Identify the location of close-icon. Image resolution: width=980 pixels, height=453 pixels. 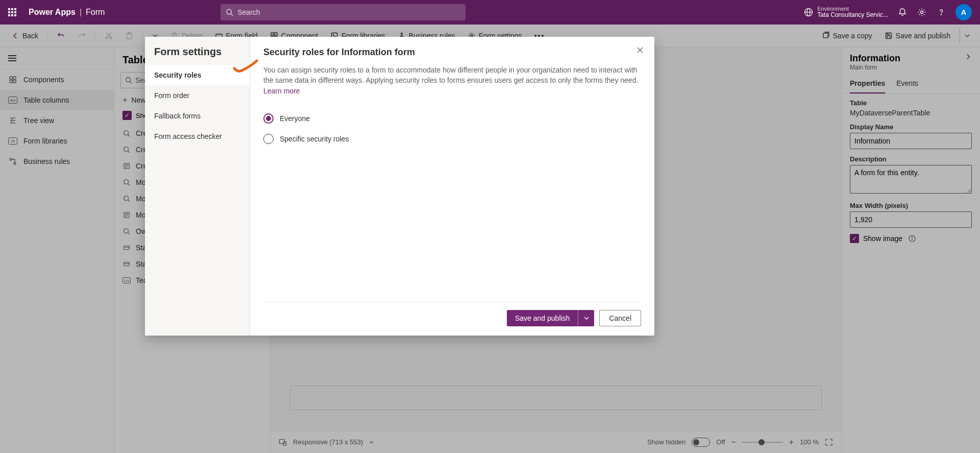
(640, 50).